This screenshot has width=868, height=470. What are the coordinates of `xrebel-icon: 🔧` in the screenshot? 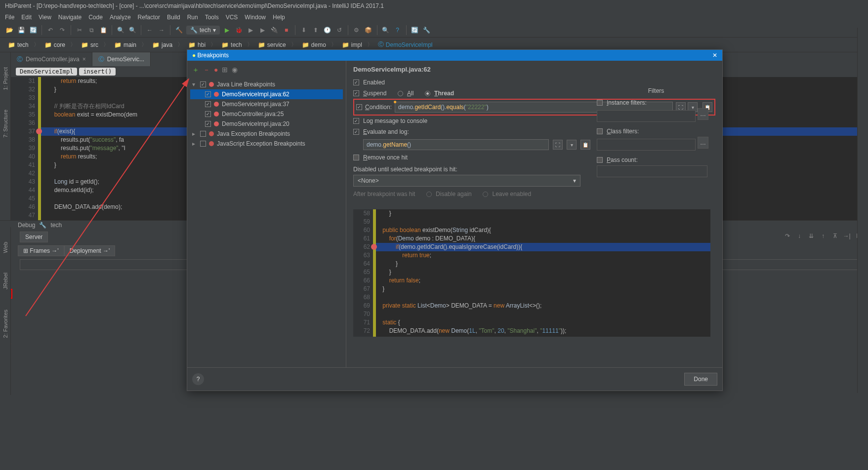 It's located at (427, 30).